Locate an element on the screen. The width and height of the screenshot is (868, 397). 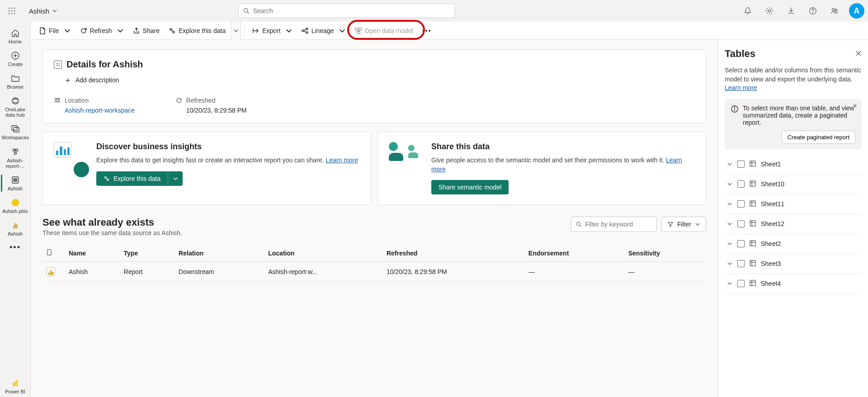
user-avatar: A is located at coordinates (857, 11).